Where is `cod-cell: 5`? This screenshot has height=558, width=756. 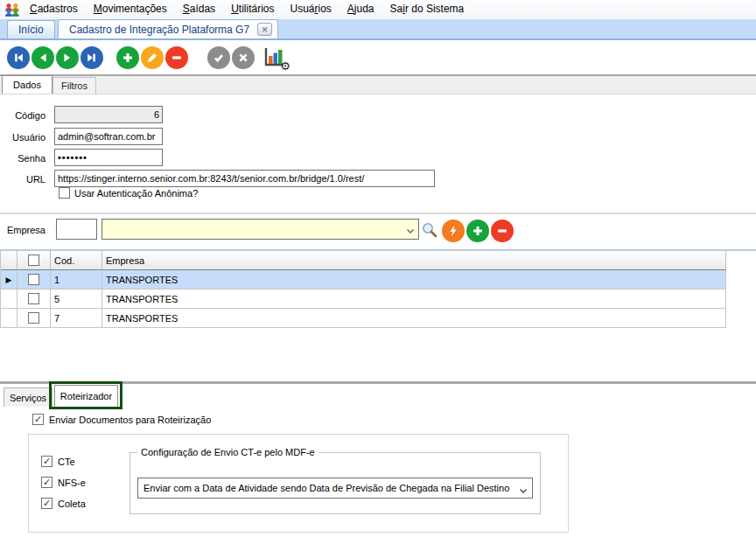
cod-cell: 5 is located at coordinates (77, 299).